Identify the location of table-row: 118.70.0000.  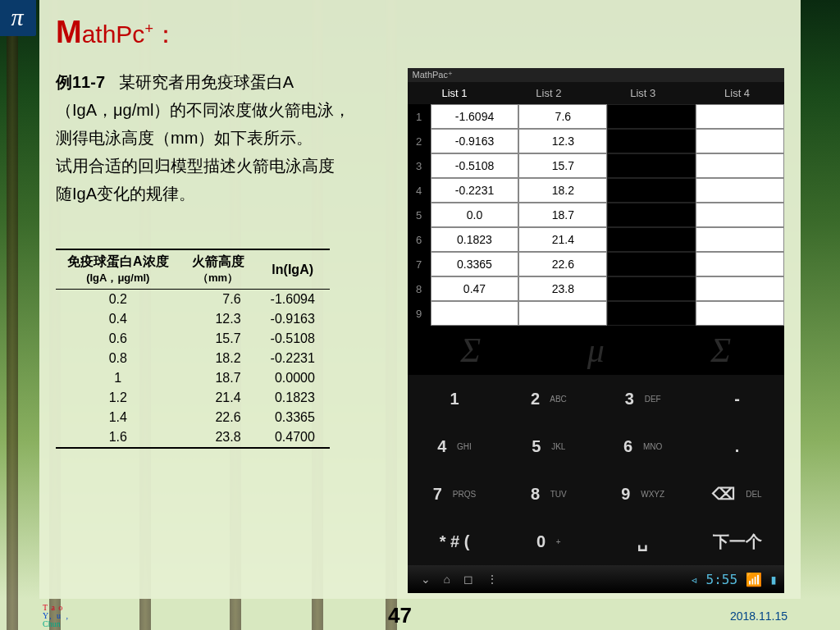
(193, 378).